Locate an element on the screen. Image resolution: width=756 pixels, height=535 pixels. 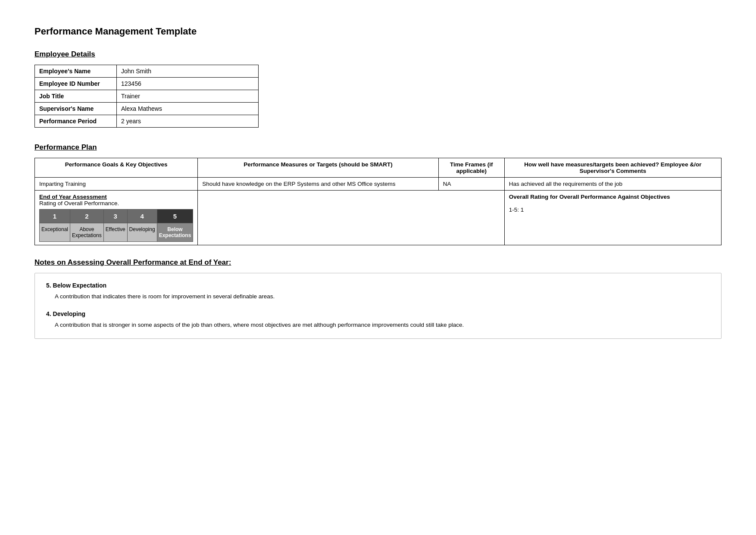
performance-plan-title: Performance Plan is located at coordinates (378, 147).